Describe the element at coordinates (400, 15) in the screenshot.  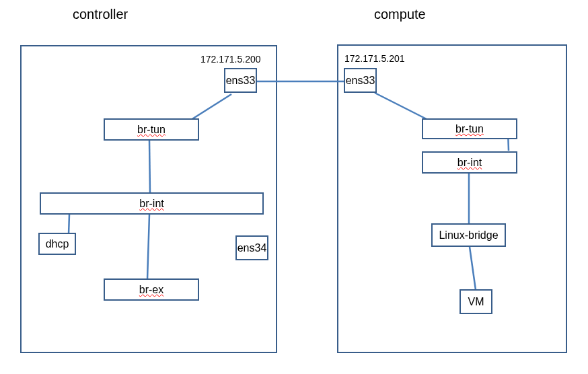
I see `compute-title: compute` at that location.